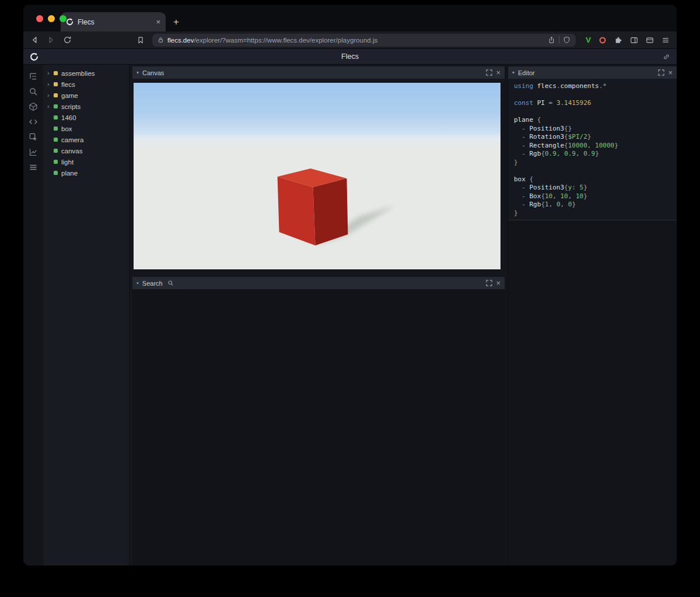 This screenshot has height=597, width=700. What do you see at coordinates (350, 40) in the screenshot?
I see `browser-toolbar: flecs.dev/explorer/?wasm=https://www.fle…` at bounding box center [350, 40].